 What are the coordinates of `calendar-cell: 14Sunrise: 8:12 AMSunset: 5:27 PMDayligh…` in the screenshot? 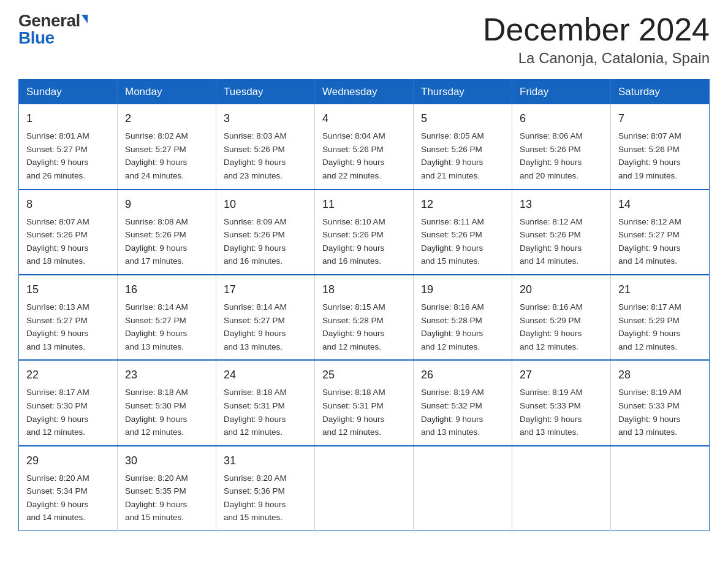 It's located at (661, 232).